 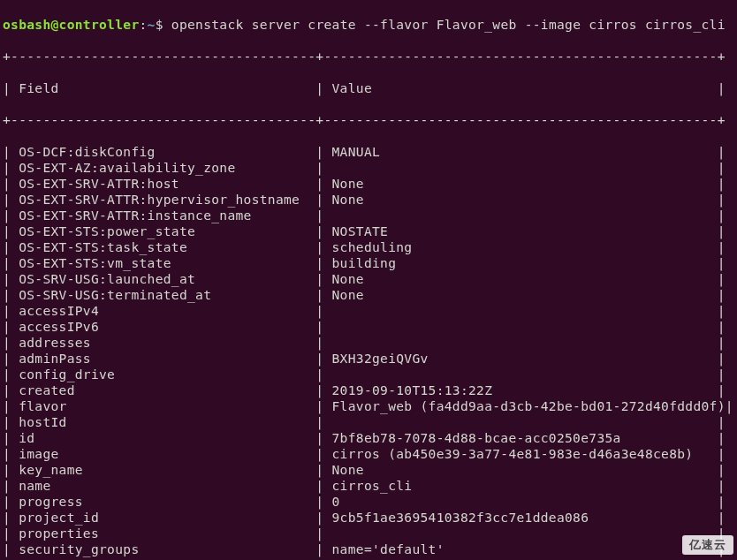 What do you see at coordinates (369, 279) in the screenshot?
I see `table-row: | OS-SRV-USG:launched_at | None |` at bounding box center [369, 279].